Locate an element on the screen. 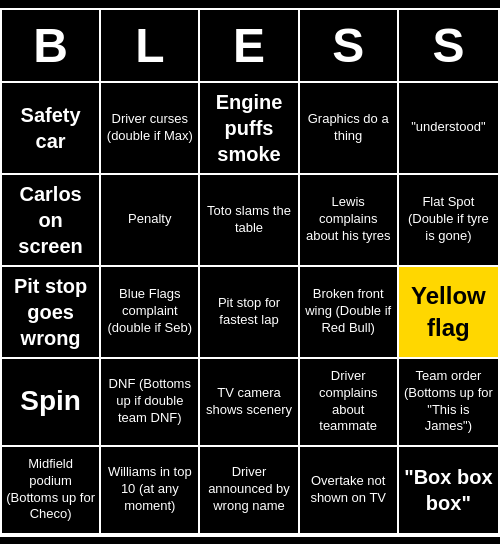 The height and width of the screenshot is (544, 500). bingo-letter: L is located at coordinates (150, 46).